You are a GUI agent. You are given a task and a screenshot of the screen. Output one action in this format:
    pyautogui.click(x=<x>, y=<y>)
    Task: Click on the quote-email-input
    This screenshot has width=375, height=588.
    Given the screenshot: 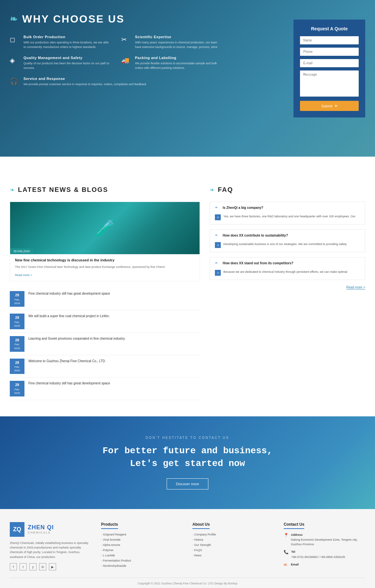 What is the action you would take?
    pyautogui.click(x=329, y=63)
    